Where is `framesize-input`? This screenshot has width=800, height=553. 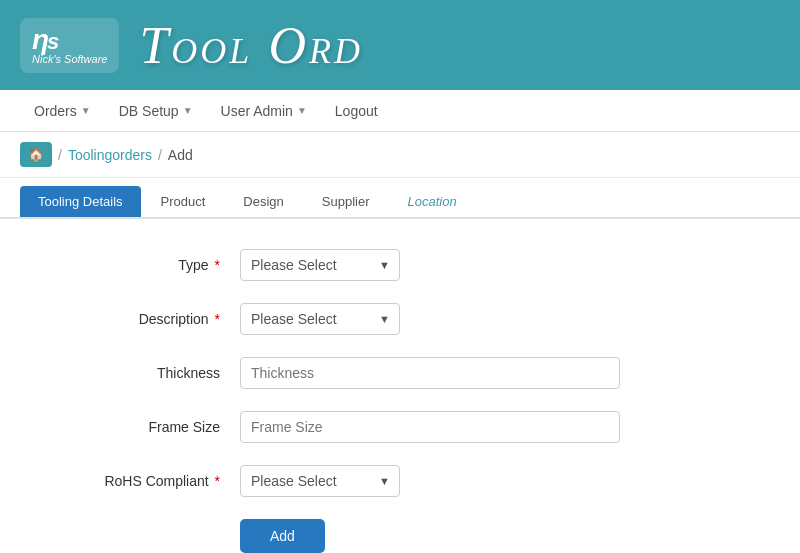
framesize-input is located at coordinates (430, 427).